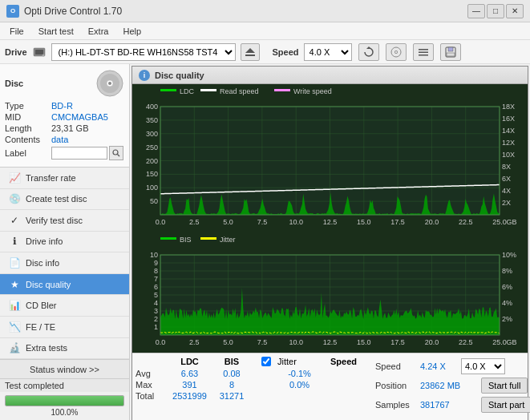 This screenshot has width=530, height=420. I want to click on total-row: Total 2531999 31271, so click(250, 396).